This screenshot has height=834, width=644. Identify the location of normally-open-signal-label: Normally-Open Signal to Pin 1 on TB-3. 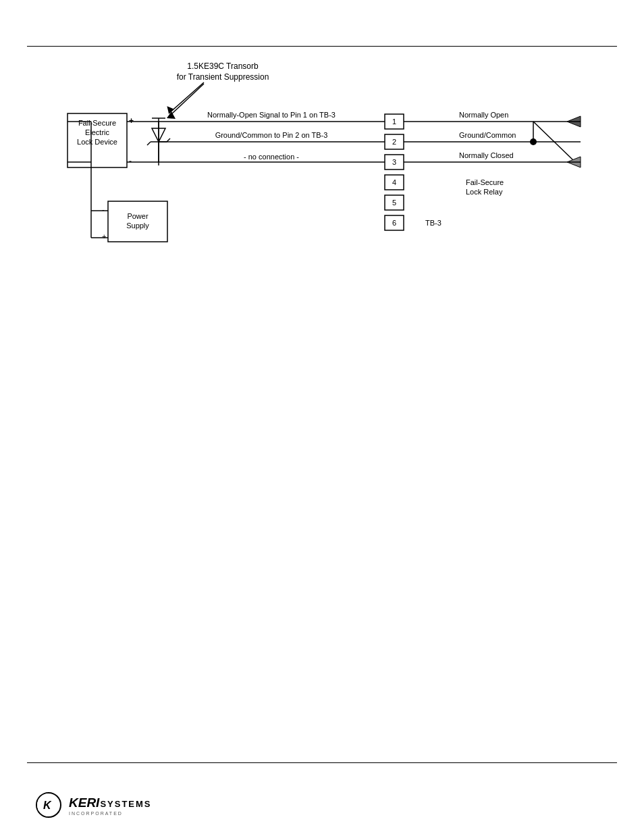
(271, 115).